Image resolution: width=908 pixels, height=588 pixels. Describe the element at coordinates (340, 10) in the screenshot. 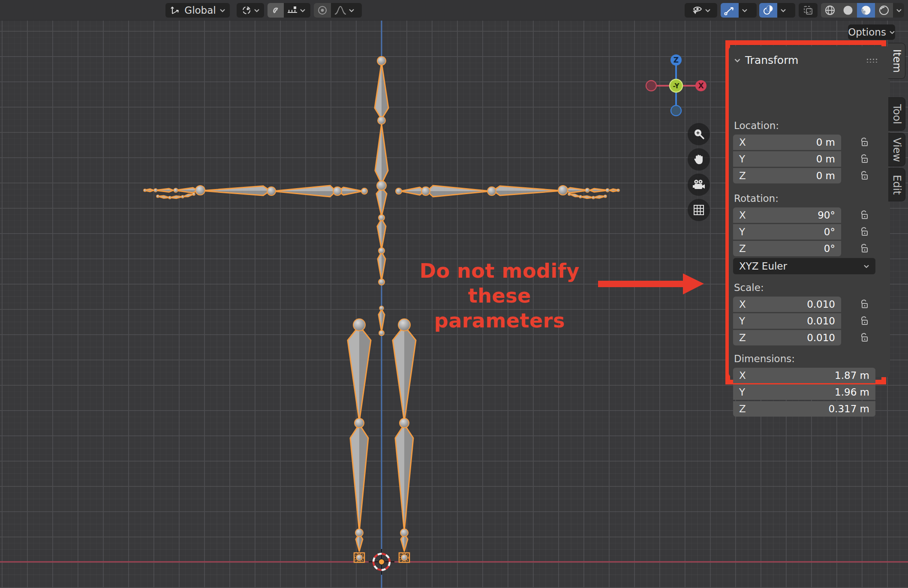

I see `falloff-curve-icon` at that location.